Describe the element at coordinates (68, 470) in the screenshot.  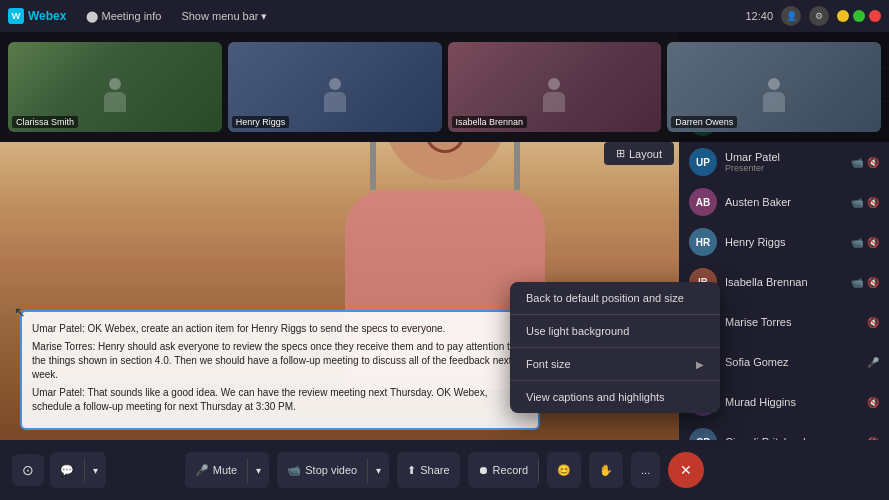
I see `caption-main-button: 💬` at that location.